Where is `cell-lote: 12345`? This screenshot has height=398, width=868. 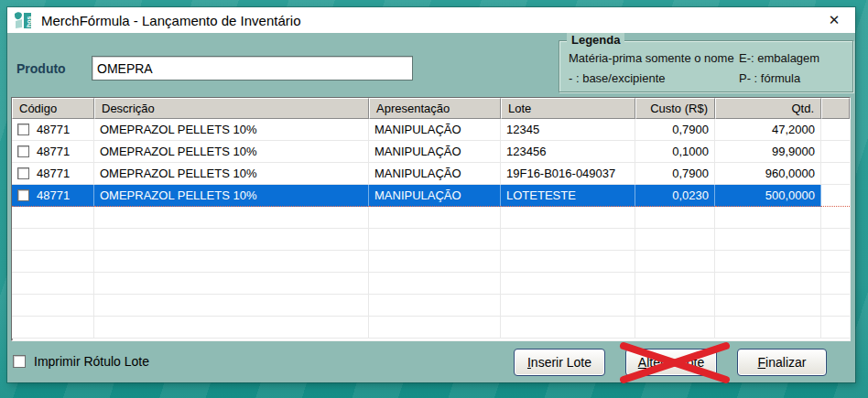 cell-lote: 12345 is located at coordinates (568, 130).